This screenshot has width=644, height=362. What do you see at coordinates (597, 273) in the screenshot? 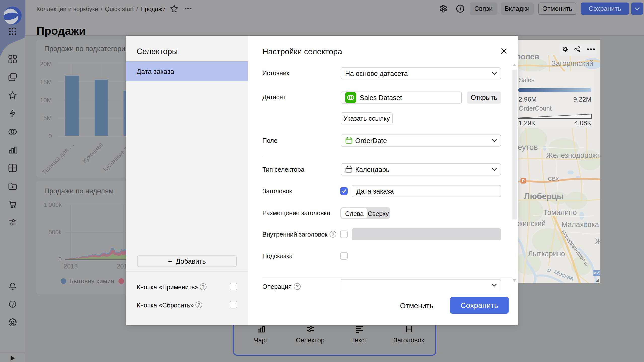
I see `svg-text: М-5` at bounding box center [597, 273].